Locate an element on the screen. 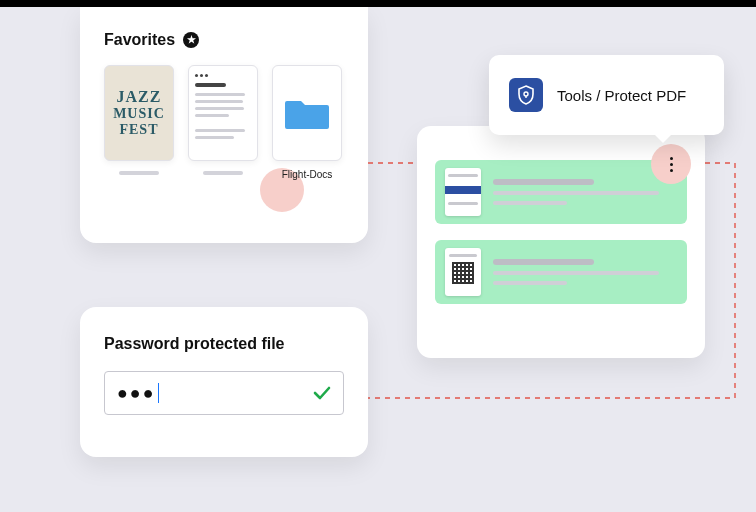  shield-lock-icon is located at coordinates (526, 95).